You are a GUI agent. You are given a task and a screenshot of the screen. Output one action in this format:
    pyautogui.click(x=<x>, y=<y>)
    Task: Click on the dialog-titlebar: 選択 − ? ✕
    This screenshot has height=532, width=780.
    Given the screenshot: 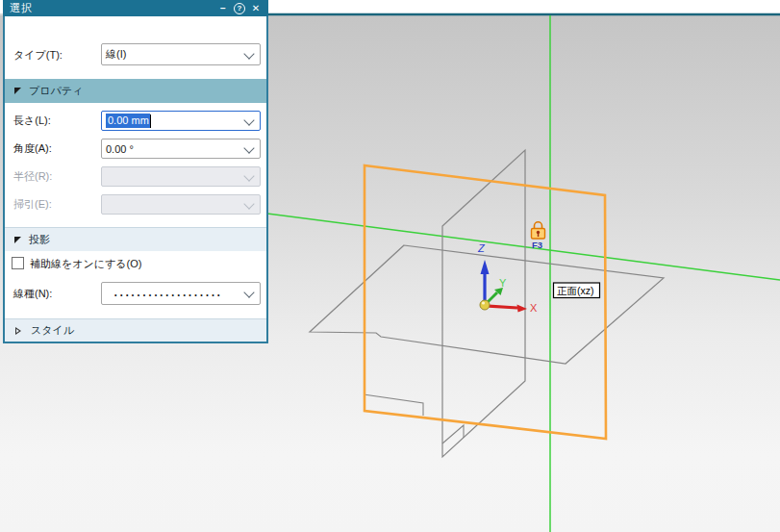 What is the action you would take?
    pyautogui.click(x=136, y=8)
    